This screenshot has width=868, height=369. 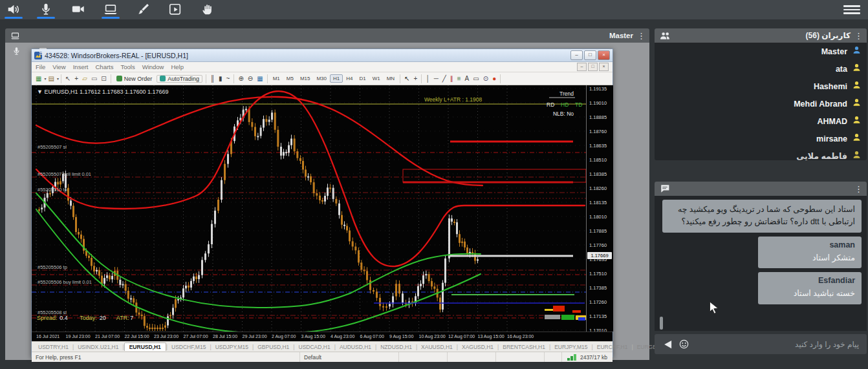 What do you see at coordinates (59, 67) in the screenshot?
I see `menu-item-view: View` at bounding box center [59, 67].